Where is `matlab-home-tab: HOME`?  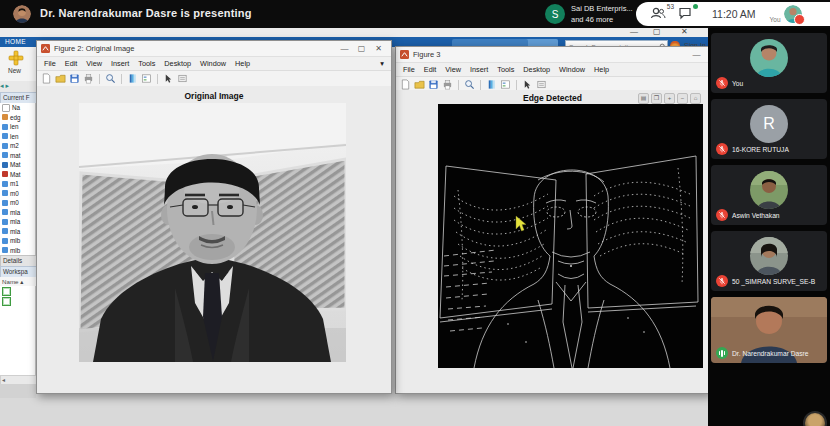 matlab-home-tab: HOME is located at coordinates (16, 42).